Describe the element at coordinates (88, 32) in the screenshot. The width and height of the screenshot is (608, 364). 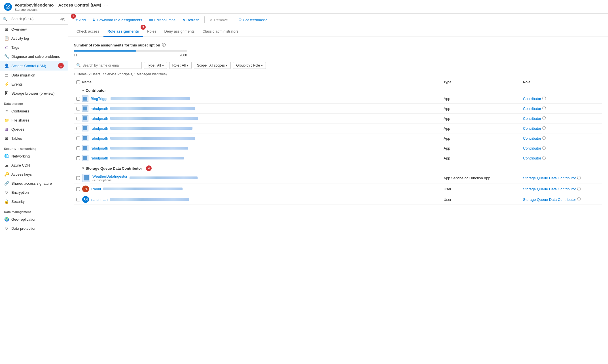
I see `tab-check-access: Check access` at that location.